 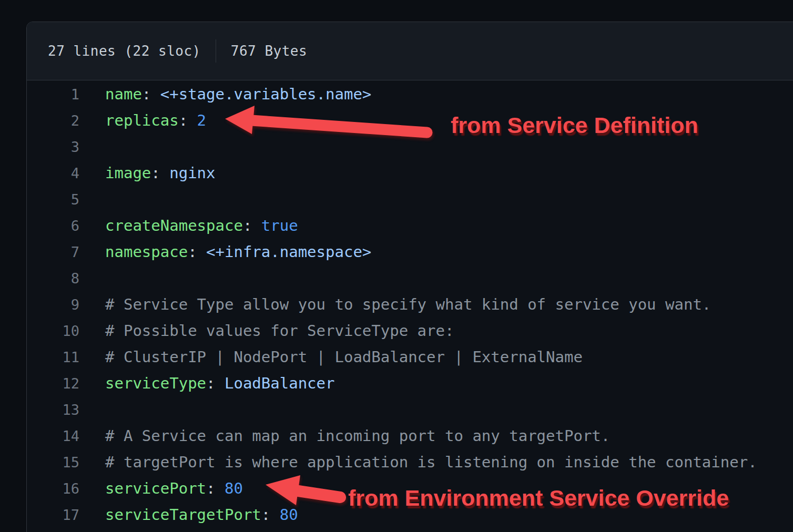 What do you see at coordinates (410, 173) in the screenshot?
I see `code-line: 4image: nginx` at bounding box center [410, 173].